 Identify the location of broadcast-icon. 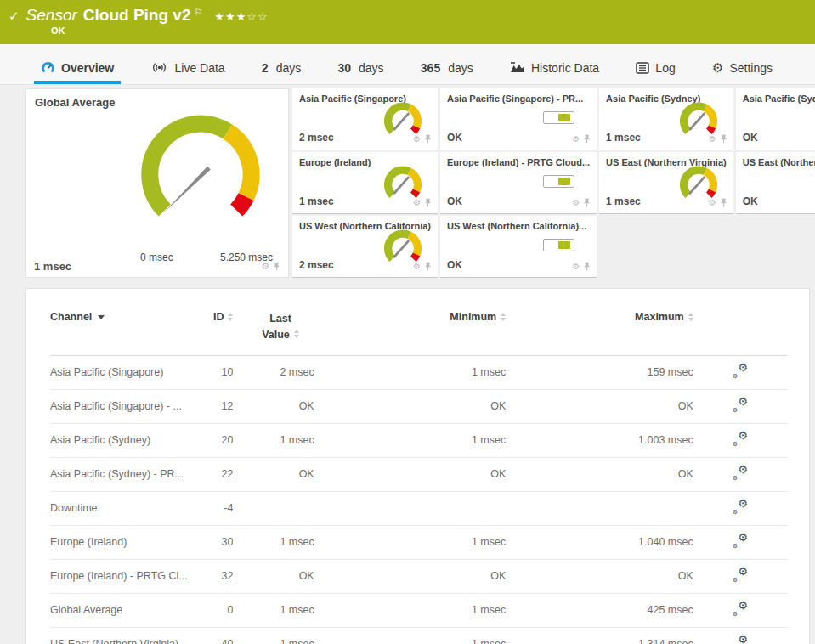
(160, 68).